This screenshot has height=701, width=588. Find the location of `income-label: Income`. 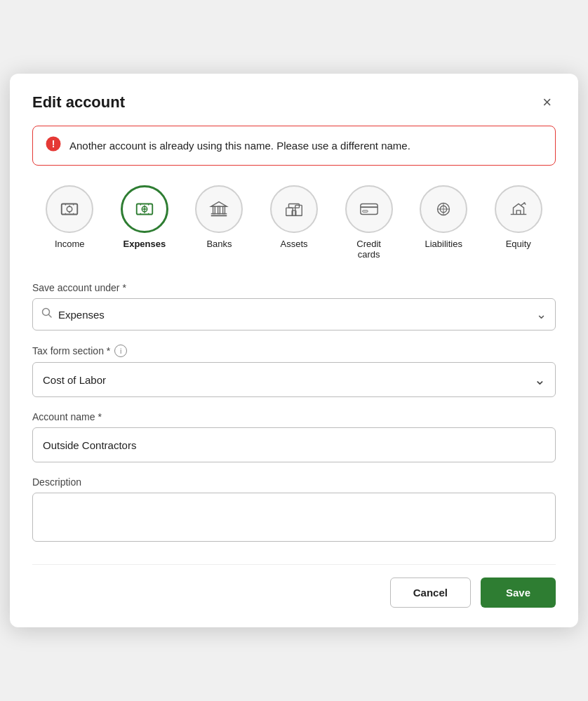

income-label: Income is located at coordinates (70, 244).